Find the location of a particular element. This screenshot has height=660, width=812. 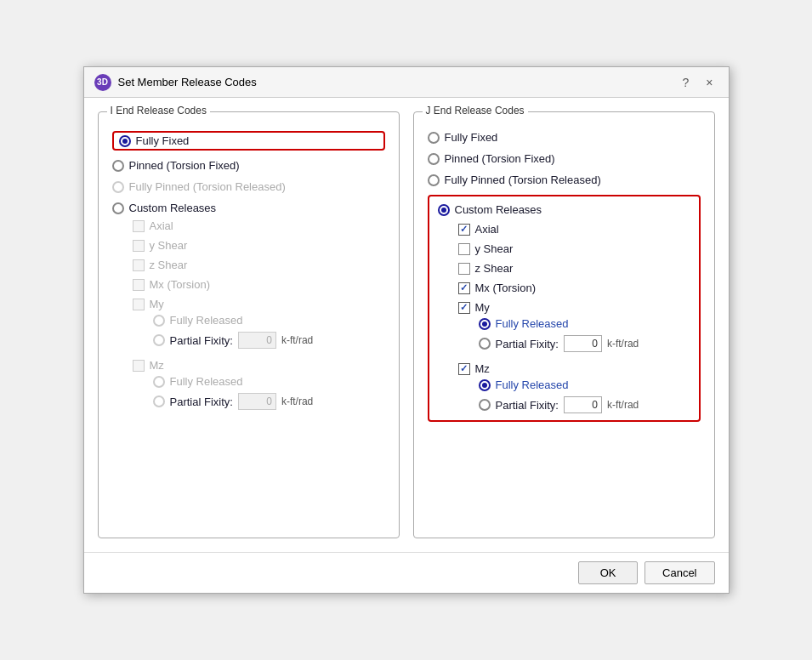

i-my-checkbox is located at coordinates (139, 304).